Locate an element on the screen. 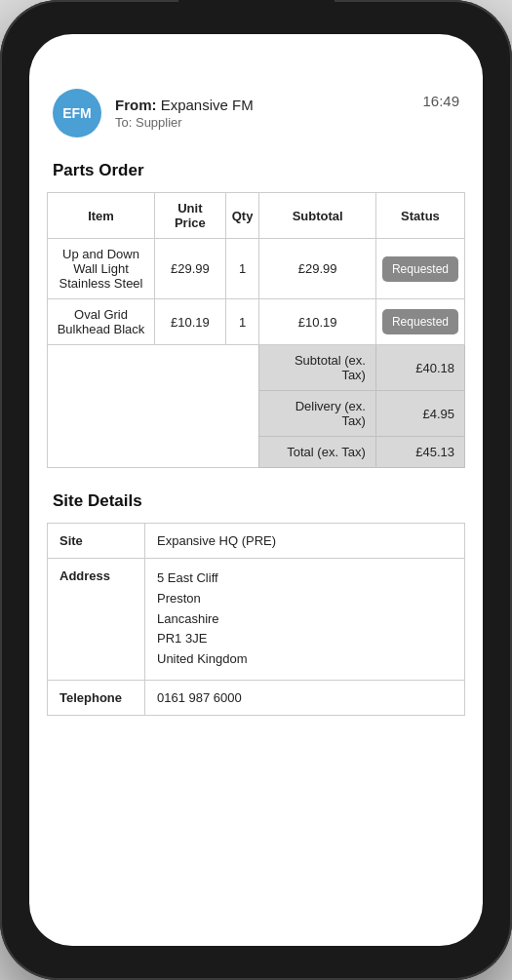 This screenshot has height=980, width=512. summary-value-delivery: £4.95 is located at coordinates (419, 413).